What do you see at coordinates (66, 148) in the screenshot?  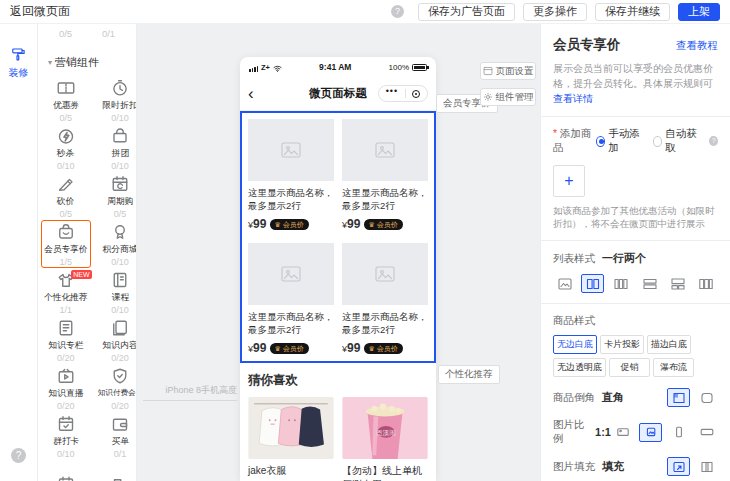 I see `component-item-seckill: 秒杀 0/10` at bounding box center [66, 148].